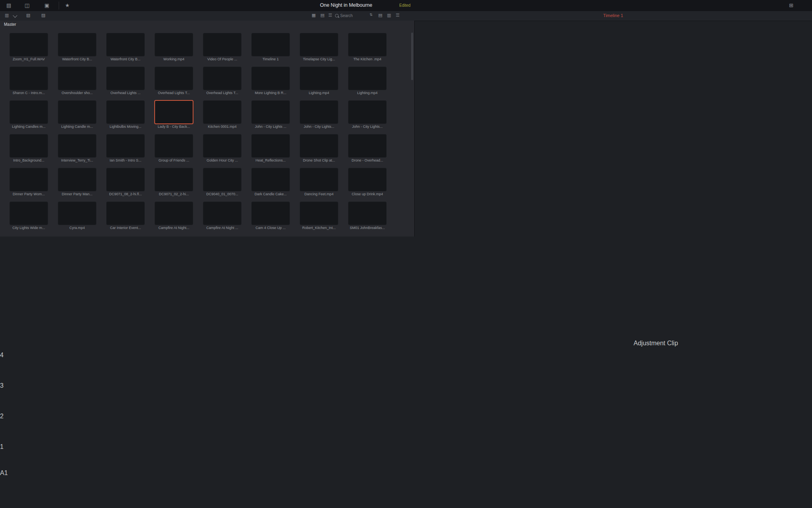 This screenshot has width=812, height=508. I want to click on sort-order-icon: ⇅, so click(371, 15).